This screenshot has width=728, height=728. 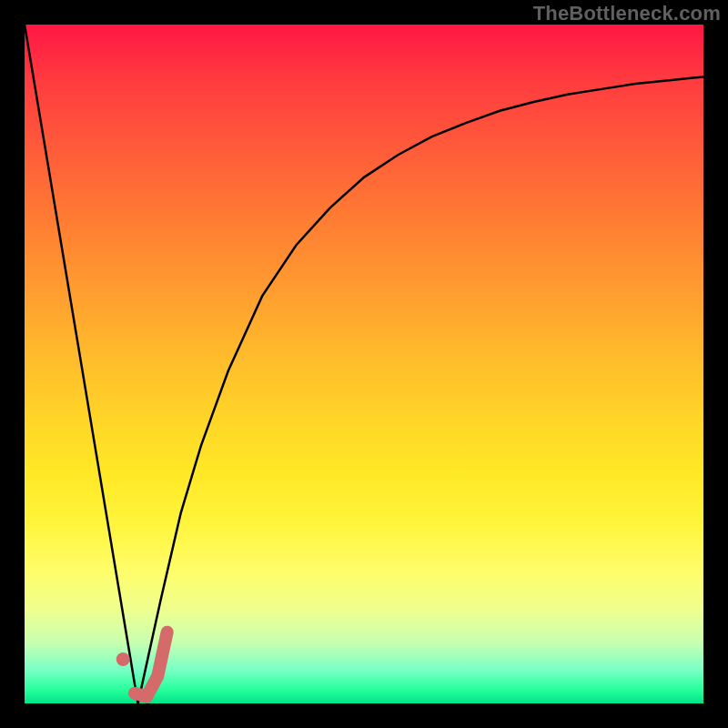 I want to click on watermark-text: TheBottleneck.com, so click(x=627, y=14).